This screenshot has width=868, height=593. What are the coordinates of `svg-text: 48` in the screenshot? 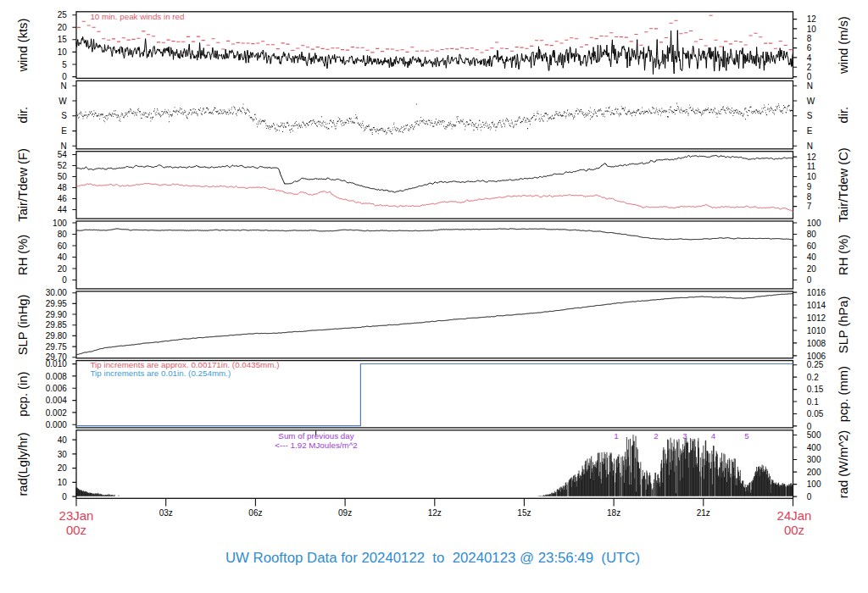 It's located at (63, 188).